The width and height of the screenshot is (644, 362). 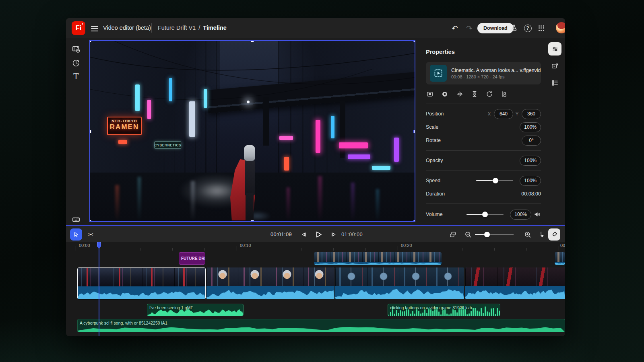 What do you see at coordinates (495, 28) in the screenshot?
I see `download-button: Download` at bounding box center [495, 28].